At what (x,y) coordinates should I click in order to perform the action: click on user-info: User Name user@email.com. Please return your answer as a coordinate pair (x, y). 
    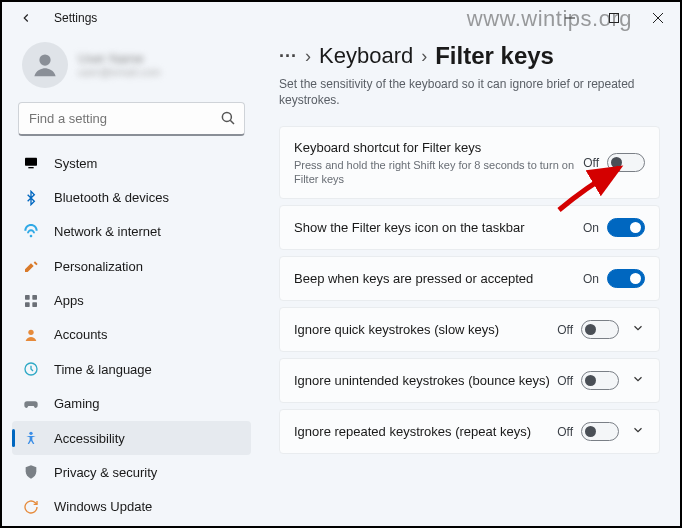
    Looking at the image, I should click on (120, 65).